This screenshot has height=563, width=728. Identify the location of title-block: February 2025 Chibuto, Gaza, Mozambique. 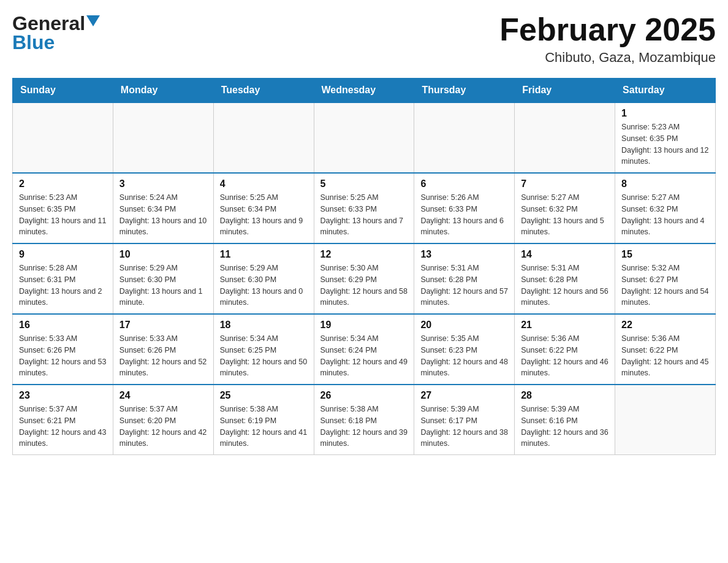
(608, 39).